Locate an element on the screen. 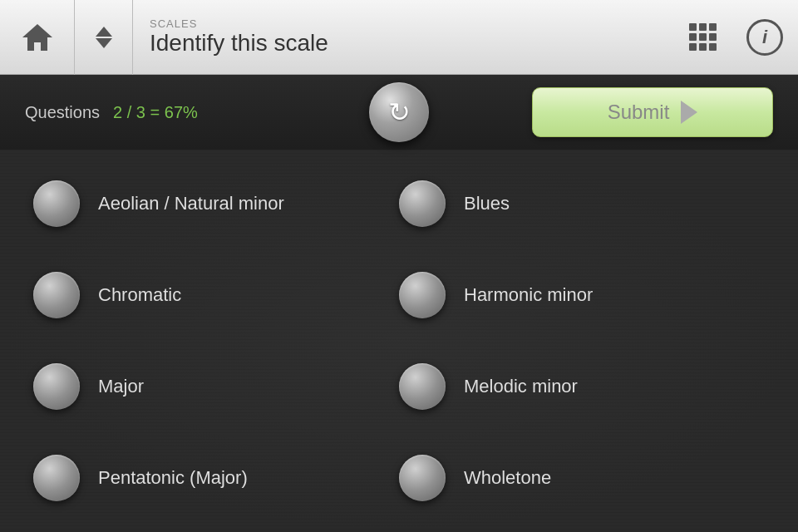 The width and height of the screenshot is (798, 532). scale-name-melodic: Melodic minor is located at coordinates (520, 387).